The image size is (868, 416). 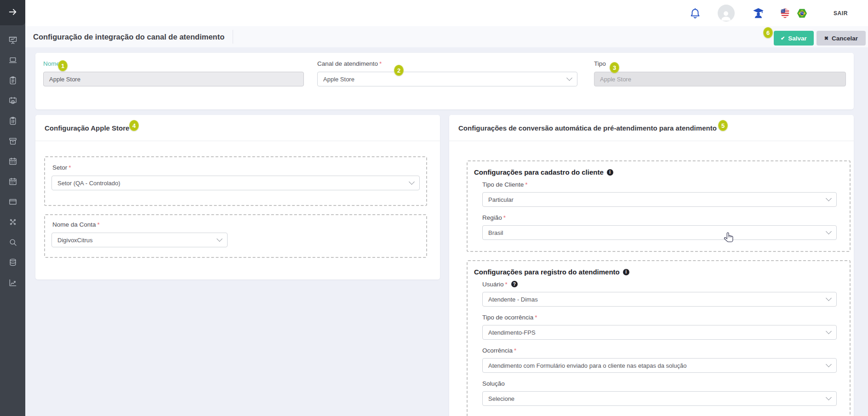 What do you see at coordinates (13, 141) in the screenshot?
I see `sidebar-item-archive-box` at bounding box center [13, 141].